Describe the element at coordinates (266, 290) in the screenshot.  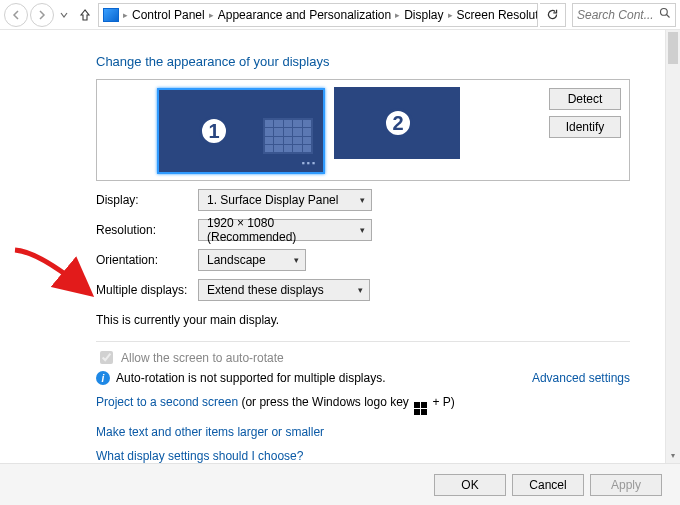
I see `multiple-displays-select-value: Extend these displays` at that location.